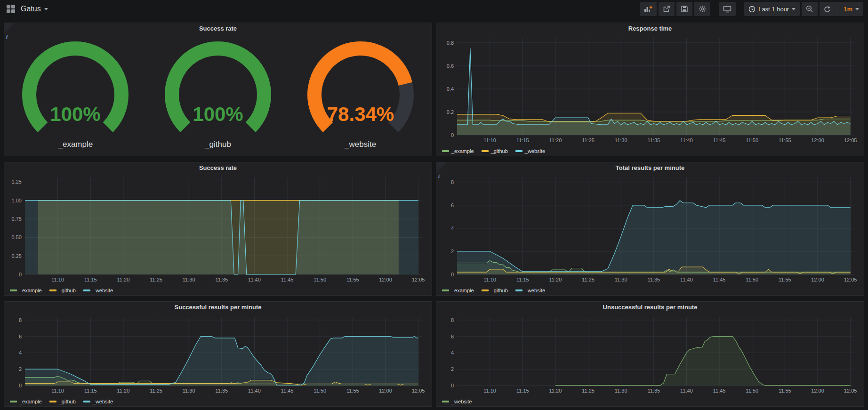  I want to click on gauge-_example: 100%_example, so click(75, 95).